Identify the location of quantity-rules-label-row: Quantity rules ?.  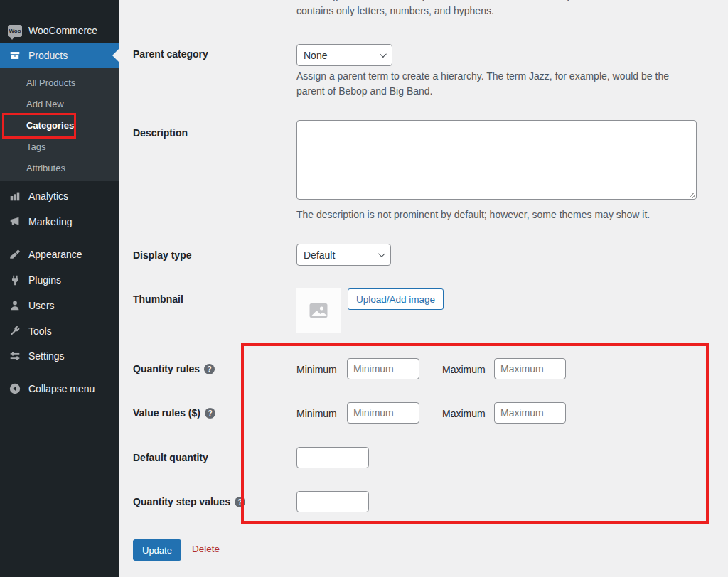
(173, 369).